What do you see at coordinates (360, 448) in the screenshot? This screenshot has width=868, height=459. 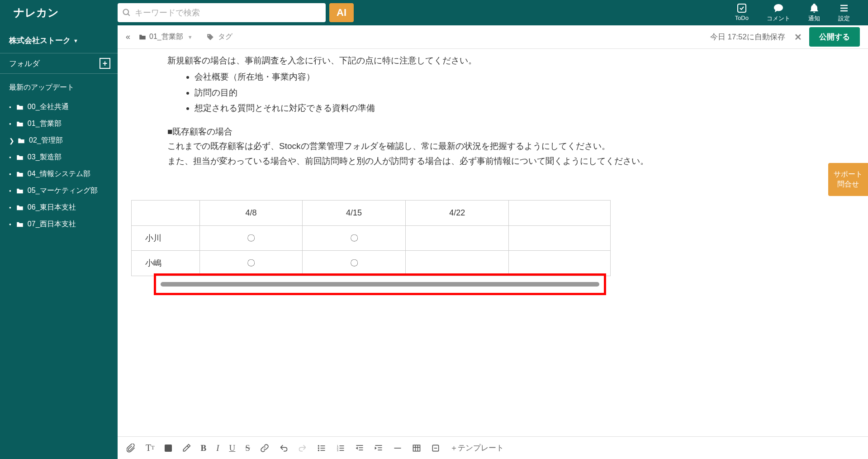 I see `outdent-button` at bounding box center [360, 448].